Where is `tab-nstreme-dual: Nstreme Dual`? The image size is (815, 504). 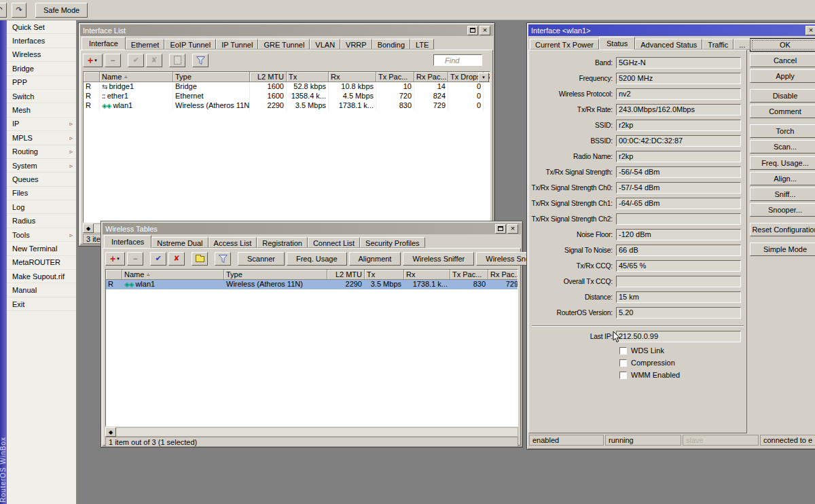
tab-nstreme-dual: Nstreme Dual is located at coordinates (179, 242).